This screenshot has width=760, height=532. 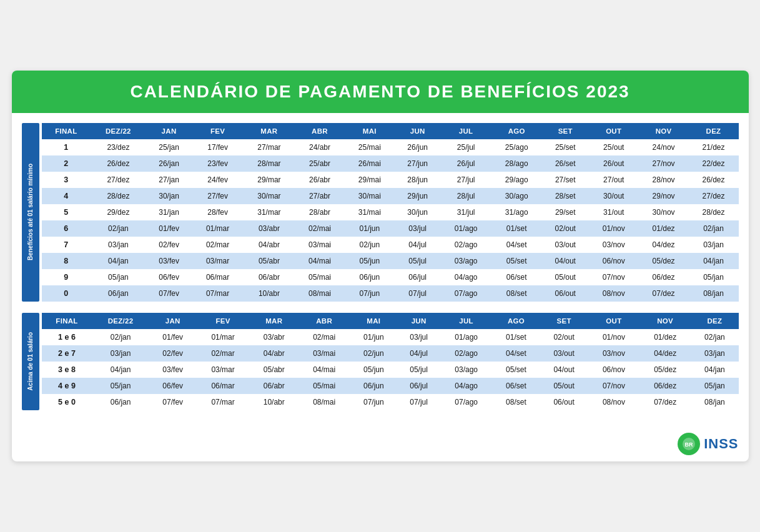 I want to click on date-cell: 02/jun, so click(x=373, y=353).